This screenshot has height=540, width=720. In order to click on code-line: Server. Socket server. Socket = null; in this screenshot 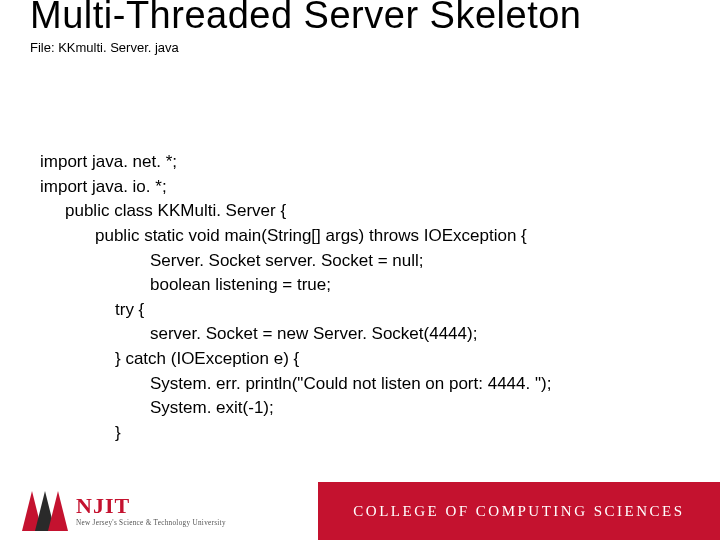, I will do `click(296, 262)`.